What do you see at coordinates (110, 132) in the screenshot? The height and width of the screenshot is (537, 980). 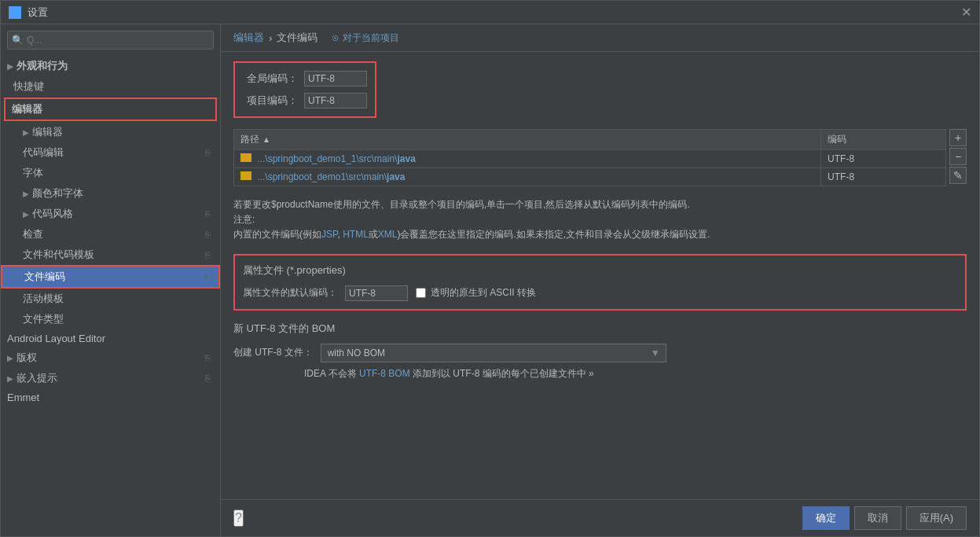 I see `sidebar-item-editor: ▶ 编辑器` at bounding box center [110, 132].